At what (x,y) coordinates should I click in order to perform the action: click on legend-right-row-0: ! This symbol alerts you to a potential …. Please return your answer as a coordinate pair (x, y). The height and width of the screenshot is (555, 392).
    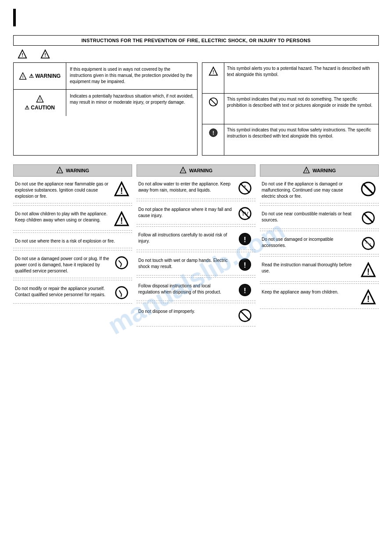
    Looking at the image, I should click on (291, 78).